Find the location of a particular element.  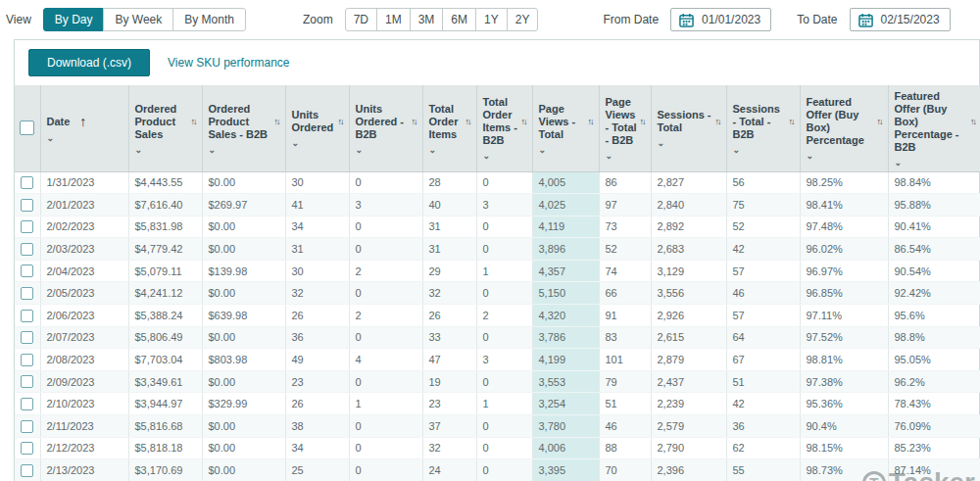

zoom-option-6m: 6M is located at coordinates (459, 20).